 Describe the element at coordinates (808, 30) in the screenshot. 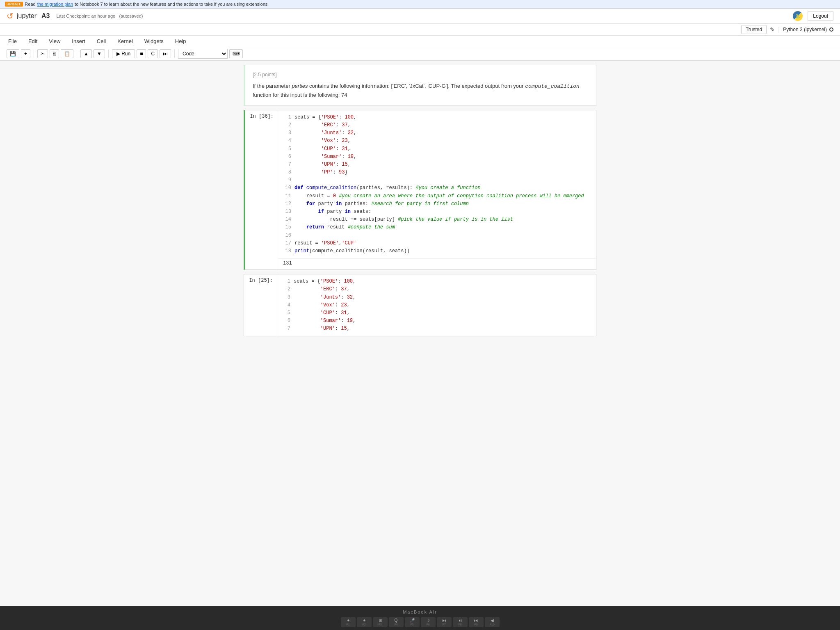

I see `kernel-info: Python 3 (ipykernel)` at that location.